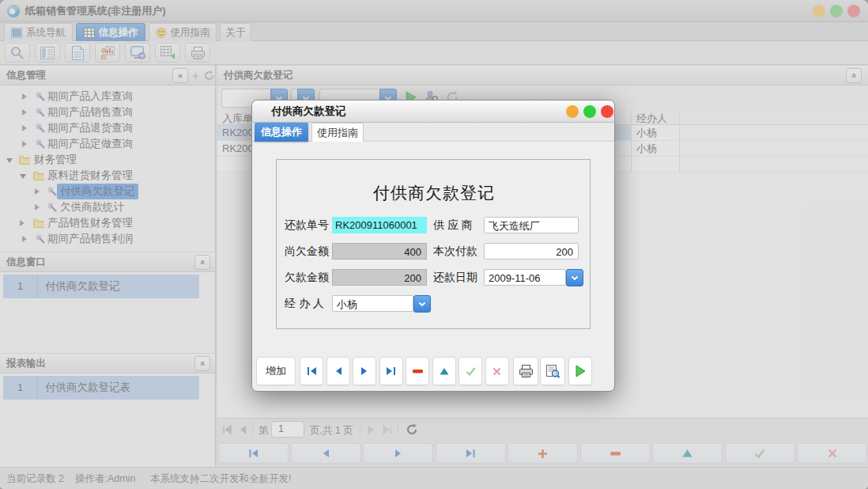 The width and height of the screenshot is (868, 489). I want to click on supplier-label: 供 应 商, so click(453, 225).